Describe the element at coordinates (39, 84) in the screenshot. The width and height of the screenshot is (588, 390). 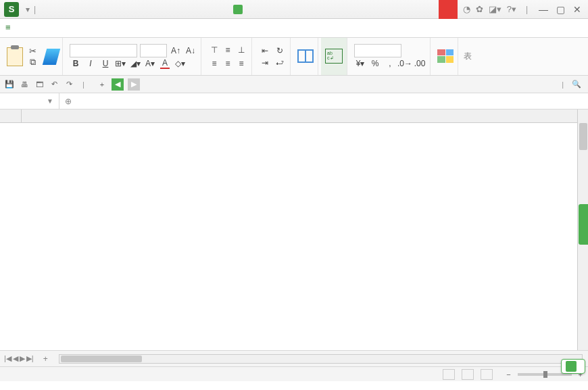
I see `print-preview-icon: 🗔` at that location.